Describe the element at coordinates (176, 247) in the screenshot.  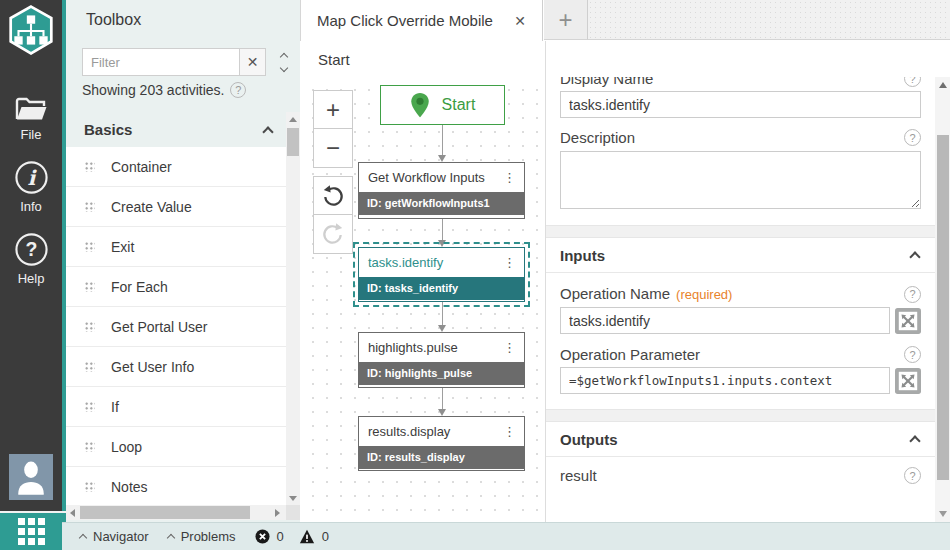
I see `toolbox-item-exit: Exit` at that location.